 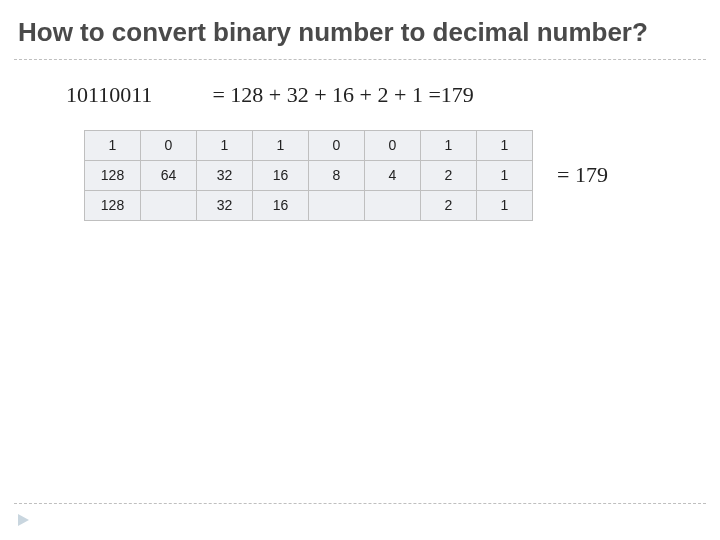 I want to click on table-row: 1 0 1 1 0 0 1 1, so click(x=309, y=145).